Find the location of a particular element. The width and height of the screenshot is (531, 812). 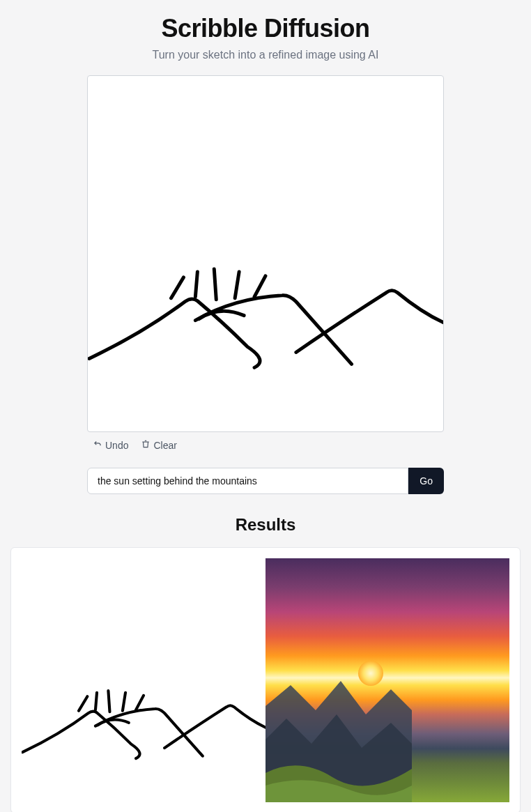

clear-button: Clear is located at coordinates (159, 445).